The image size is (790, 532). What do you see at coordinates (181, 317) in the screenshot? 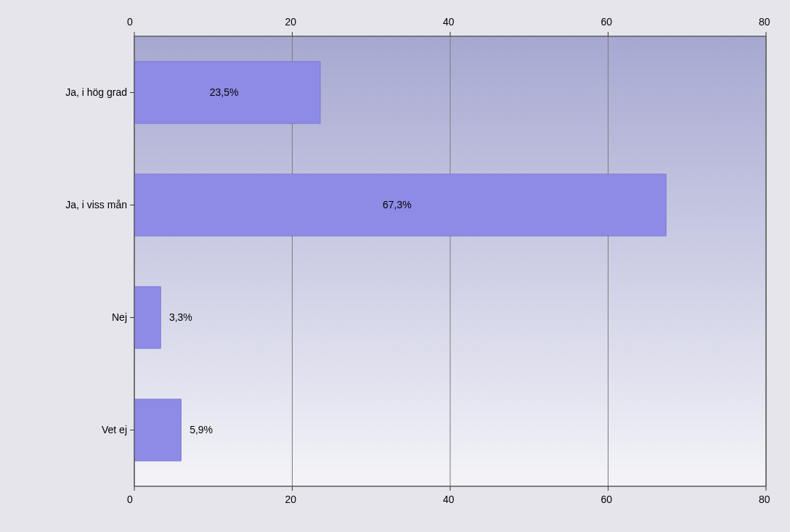
I see `bar-value-label: 3,3%` at bounding box center [181, 317].